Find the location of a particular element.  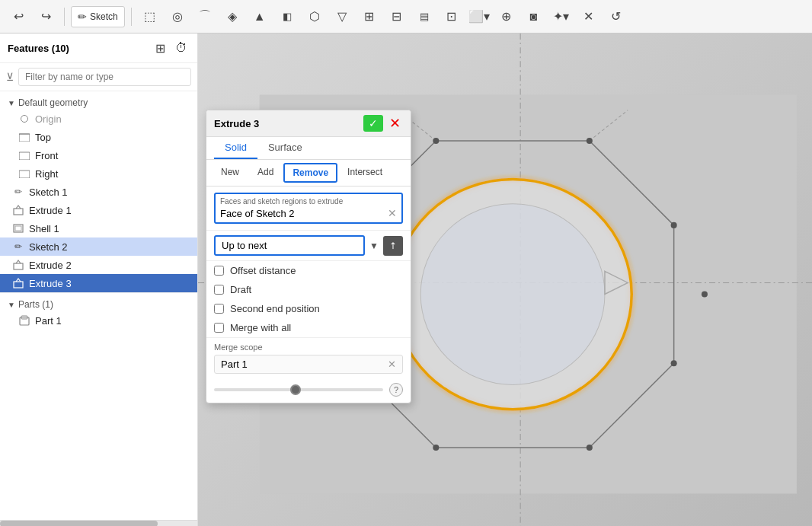

tb-btn-5: ▲ is located at coordinates (260, 17).